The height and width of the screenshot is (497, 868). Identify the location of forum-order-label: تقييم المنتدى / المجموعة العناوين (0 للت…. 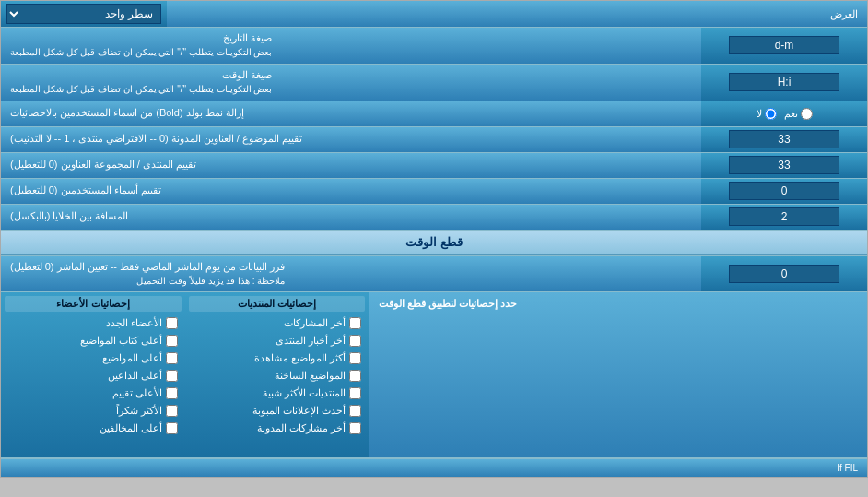
(103, 164).